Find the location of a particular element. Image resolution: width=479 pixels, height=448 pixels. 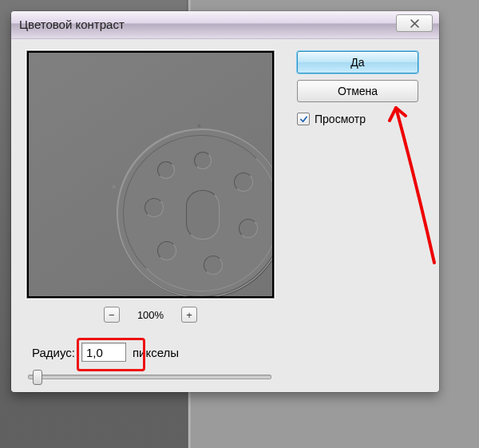

cancel-button-label: Отмена is located at coordinates (358, 91).